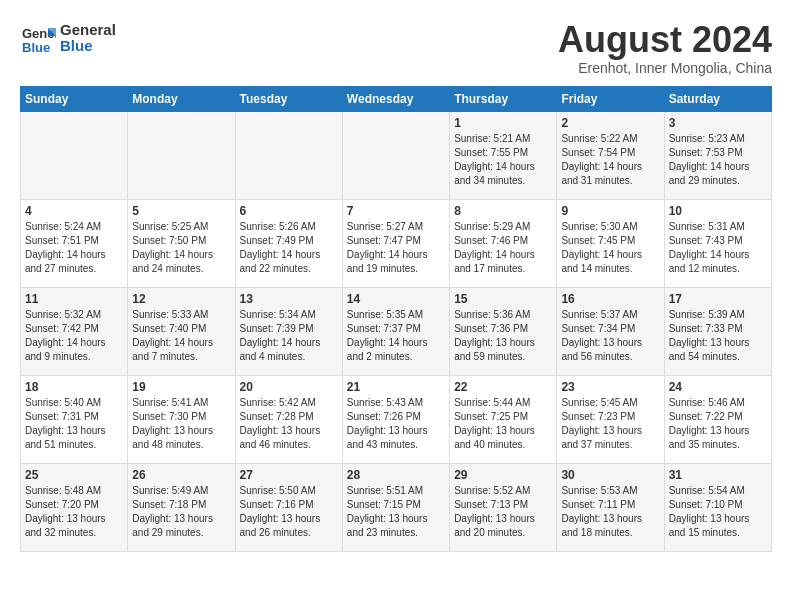  What do you see at coordinates (289, 227) in the screenshot?
I see `cell-text-line: Sunrise: 5:26 AM` at bounding box center [289, 227].